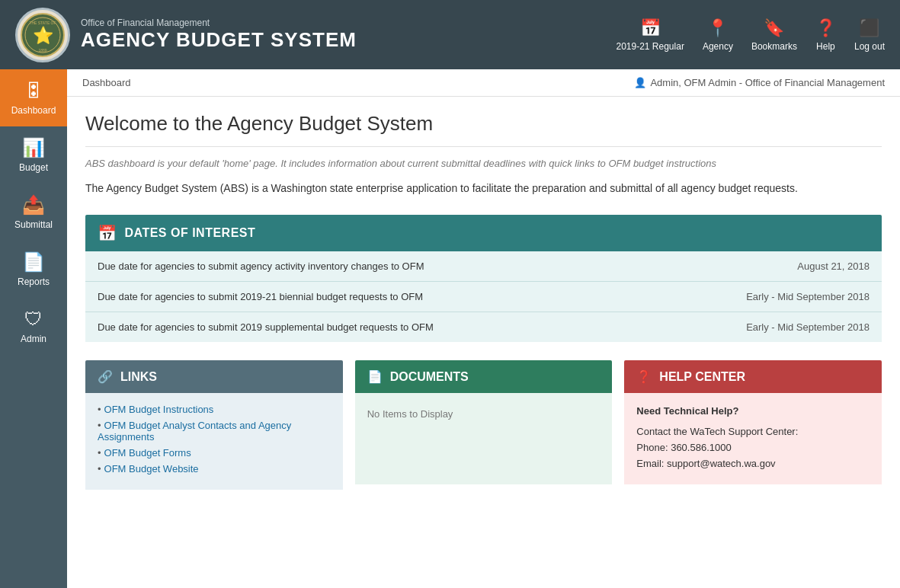 Image resolution: width=900 pixels, height=588 pixels. I want to click on table-row: Due date for agencies to submit 2019-21 …, so click(483, 297).